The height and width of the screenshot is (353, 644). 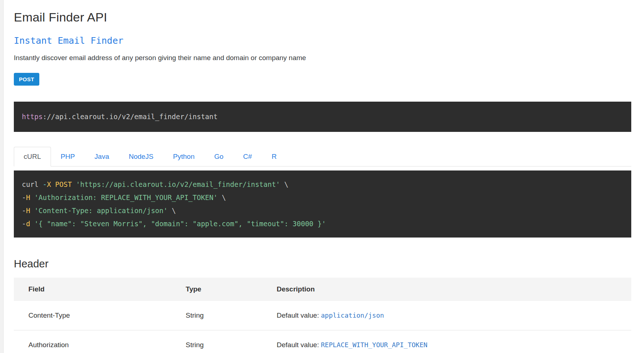 I want to click on code-line: -H 'Authorization: REPLACE_WITH_YOUR_API…, so click(x=323, y=197).